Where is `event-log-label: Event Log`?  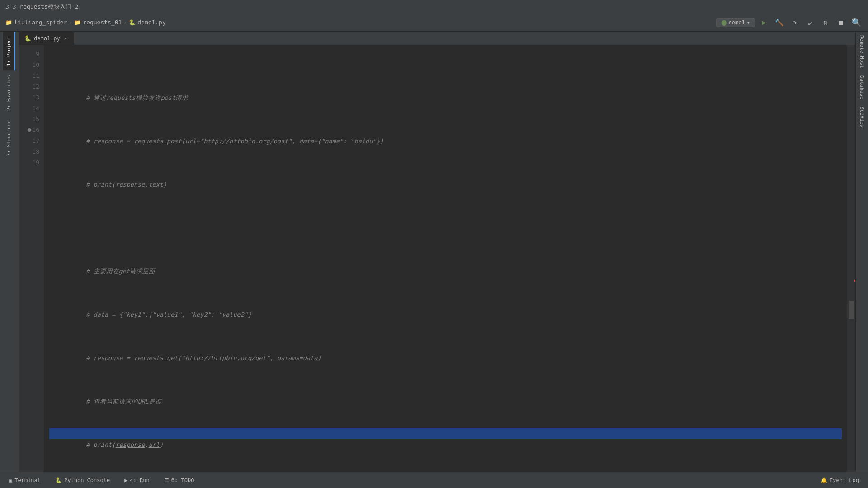
event-log-label: Event Log is located at coordinates (844, 480).